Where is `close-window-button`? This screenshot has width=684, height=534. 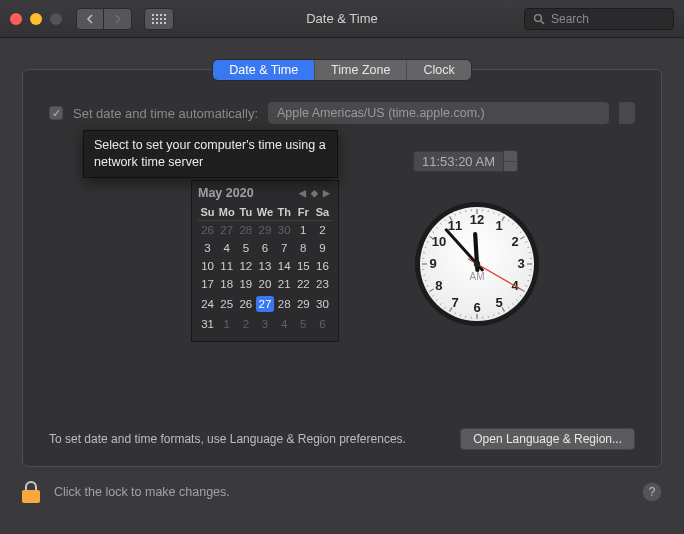 close-window-button is located at coordinates (16, 19).